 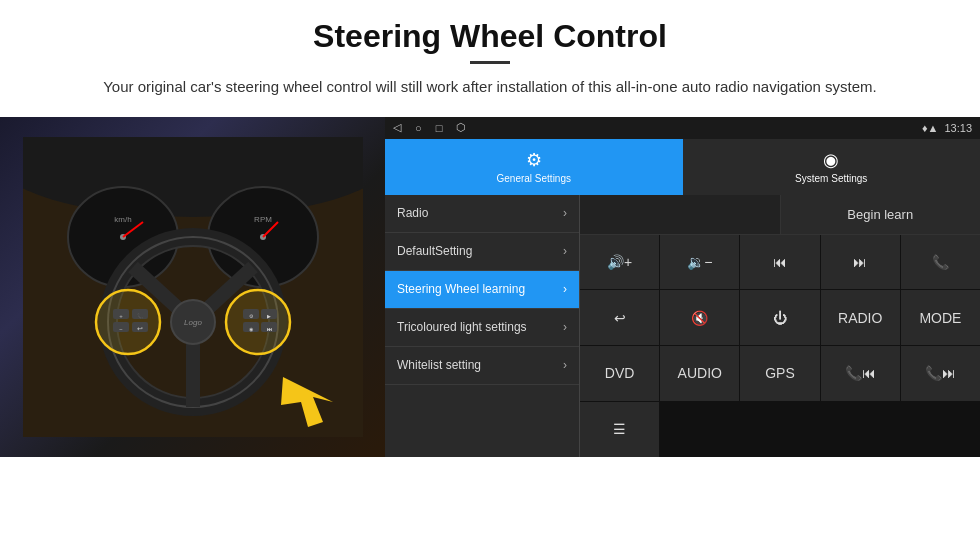 What do you see at coordinates (700, 373) in the screenshot?
I see `audio-label: AUDIO` at bounding box center [700, 373].